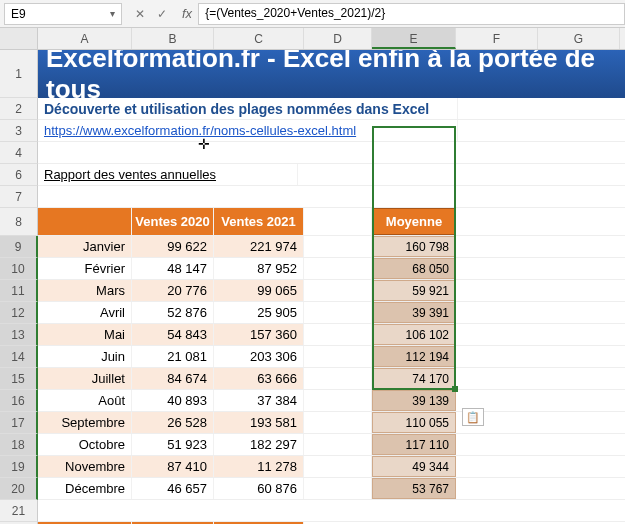 Image resolution: width=625 pixels, height=524 pixels. I want to click on table-row: Septembre26 528193 581110 055, so click(332, 423).